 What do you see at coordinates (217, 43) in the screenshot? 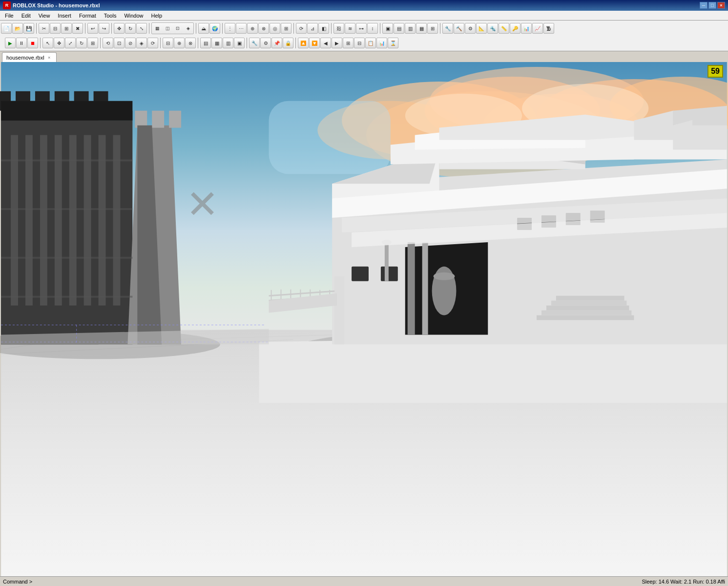
I see `tb-r2-c2: ▦` at bounding box center [217, 43].